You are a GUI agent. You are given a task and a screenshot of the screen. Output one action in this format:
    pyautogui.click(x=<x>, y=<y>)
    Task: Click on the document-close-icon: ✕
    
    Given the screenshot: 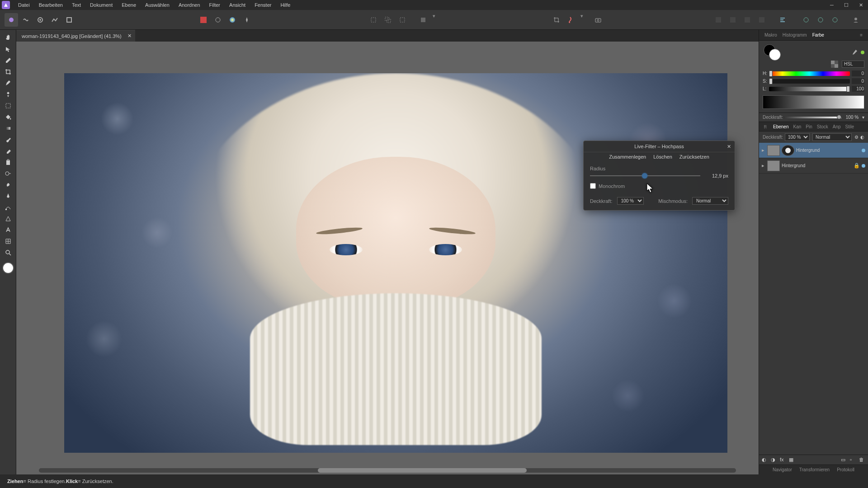 What is the action you would take?
    pyautogui.click(x=129, y=36)
    